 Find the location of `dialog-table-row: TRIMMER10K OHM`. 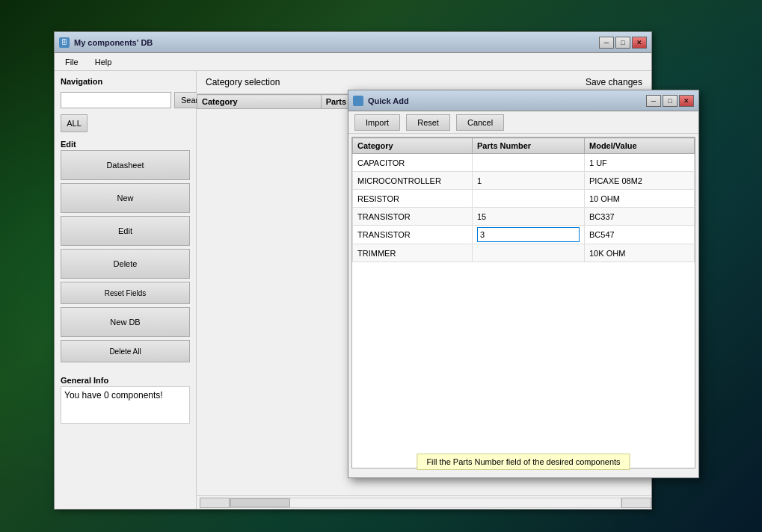

dialog-table-row: TRIMMER10K OHM is located at coordinates (523, 253).